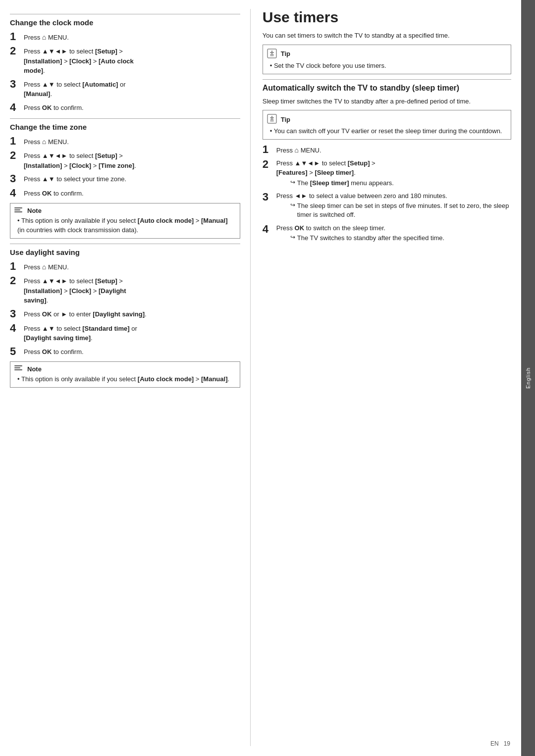 The width and height of the screenshot is (535, 756). What do you see at coordinates (125, 266) in the screenshot?
I see `step-daylight-1: 1 Press ⌂ MENU.` at bounding box center [125, 266].